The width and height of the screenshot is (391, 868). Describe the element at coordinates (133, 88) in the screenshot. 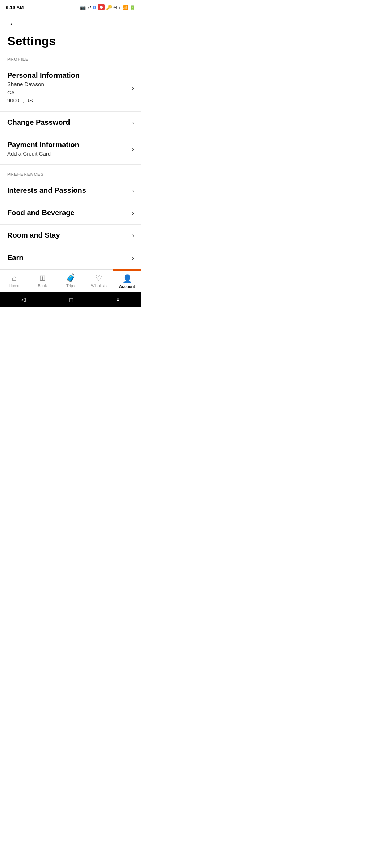

I see `personal-information-chevron-icon: ›` at that location.